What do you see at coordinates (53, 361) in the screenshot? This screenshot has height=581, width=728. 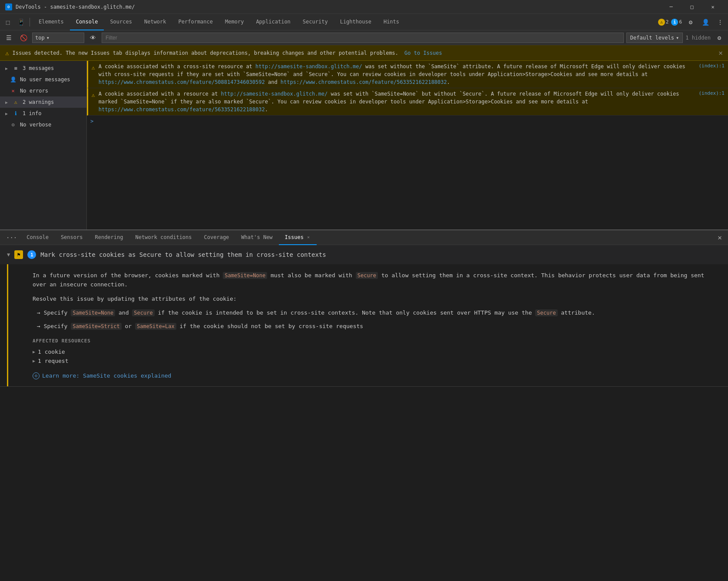 I see `resource-label-request: 1 request` at bounding box center [53, 361].